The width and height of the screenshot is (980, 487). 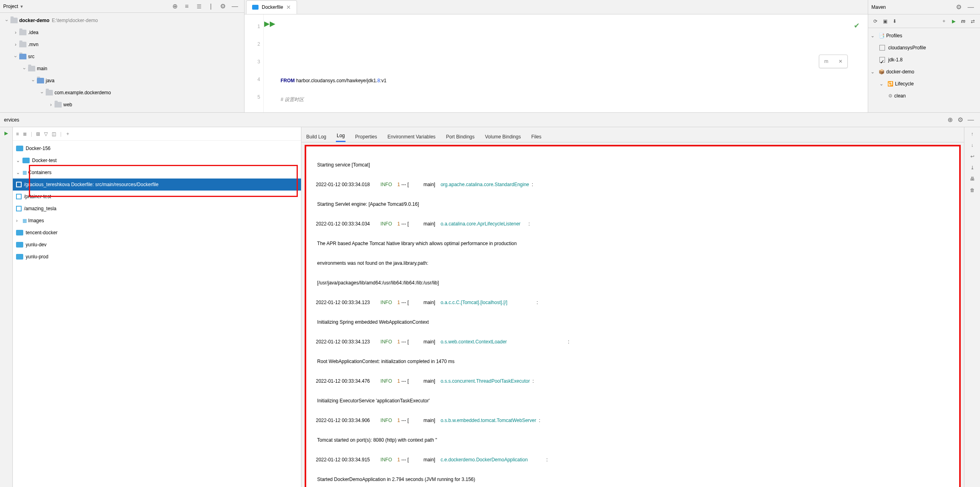 I want to click on project-panel-header: Project ▾ ⊕ ≡ ≣ | ⚙ —, so click(x=122, y=6).